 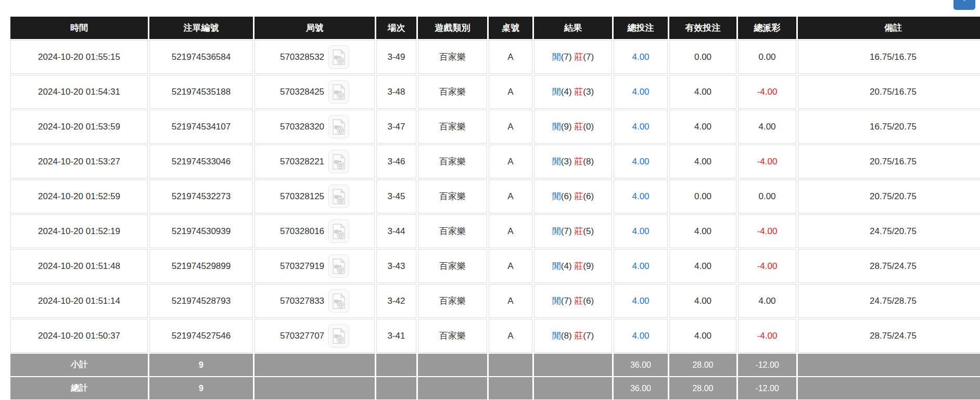 What do you see at coordinates (703, 365) in the screenshot?
I see `subtotal-valid-bet: 28.00` at bounding box center [703, 365].